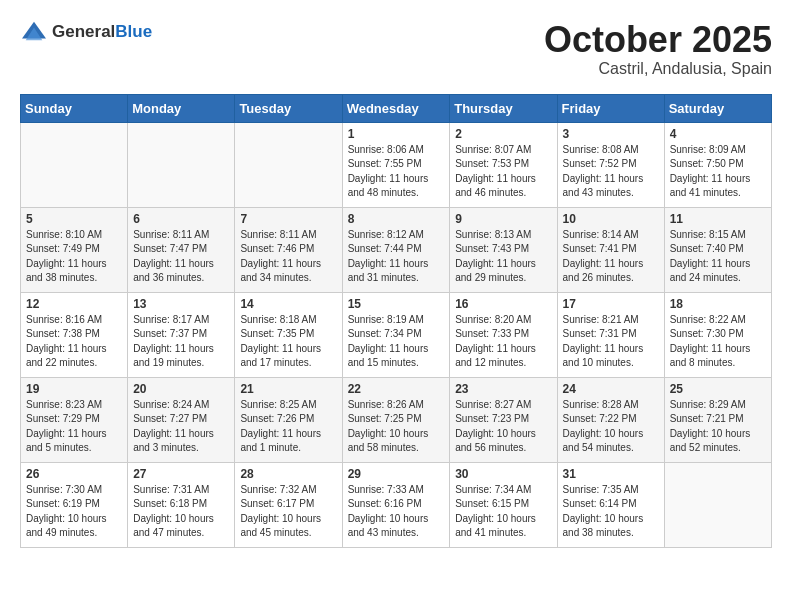 This screenshot has height=612, width=792. I want to click on title-block: October 2025 Castril, Andalusia, Spain, so click(658, 49).